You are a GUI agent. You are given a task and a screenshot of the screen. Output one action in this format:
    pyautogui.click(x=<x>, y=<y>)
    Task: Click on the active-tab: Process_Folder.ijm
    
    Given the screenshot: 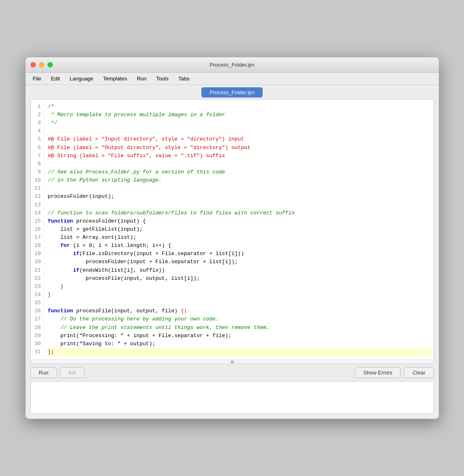 What is the action you would take?
    pyautogui.click(x=232, y=93)
    